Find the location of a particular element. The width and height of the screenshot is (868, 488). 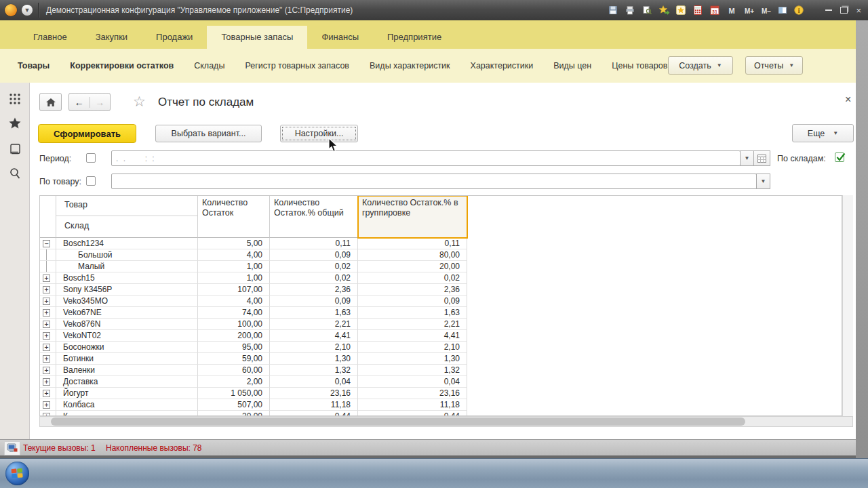

subnav-link-4: Виды характеристик is located at coordinates (410, 66).